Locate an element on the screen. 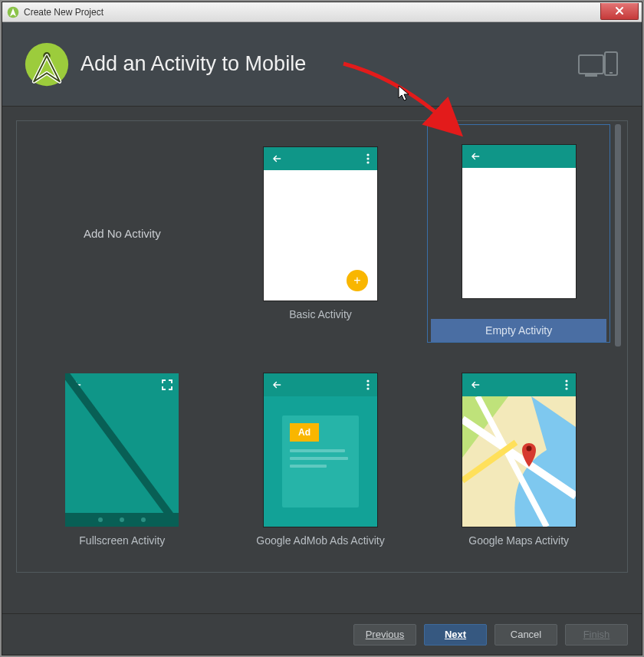 This screenshot has height=657, width=644. nav-bar-decoration is located at coordinates (122, 520).